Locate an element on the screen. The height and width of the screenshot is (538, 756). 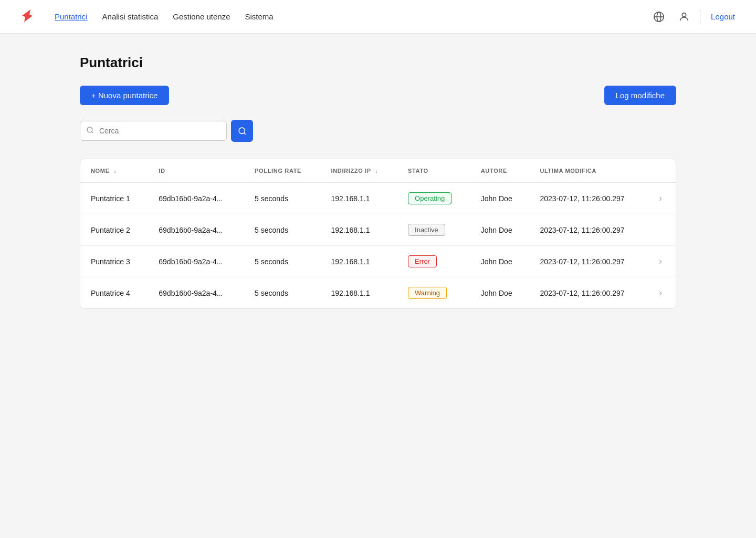
cell-stato: Inactive is located at coordinates (434, 230).